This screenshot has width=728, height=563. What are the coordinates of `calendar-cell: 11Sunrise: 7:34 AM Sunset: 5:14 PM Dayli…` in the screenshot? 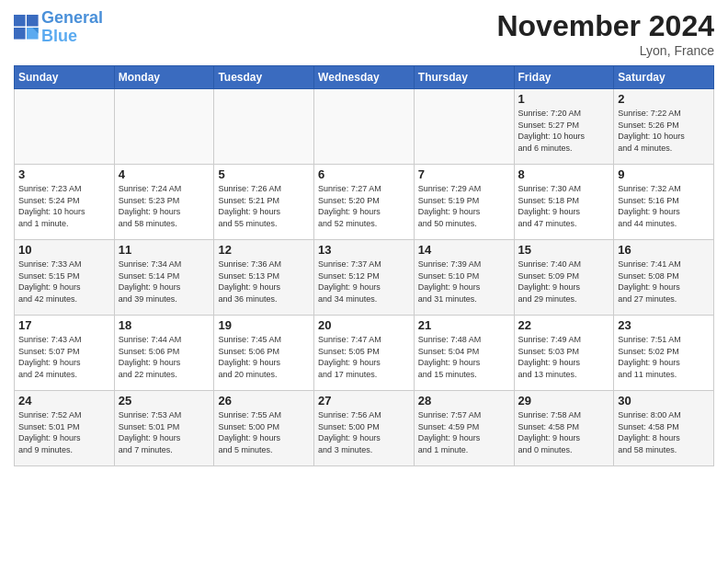 It's located at (164, 278).